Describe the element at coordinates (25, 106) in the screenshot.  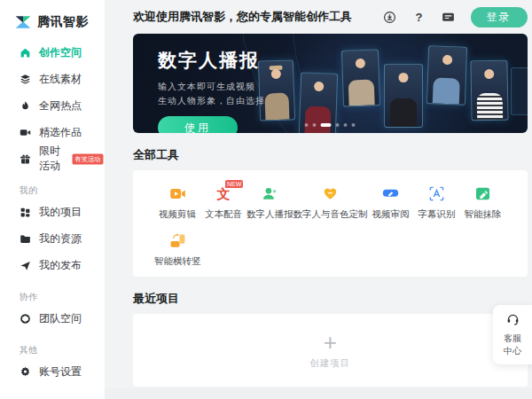
I see `flame-icon` at that location.